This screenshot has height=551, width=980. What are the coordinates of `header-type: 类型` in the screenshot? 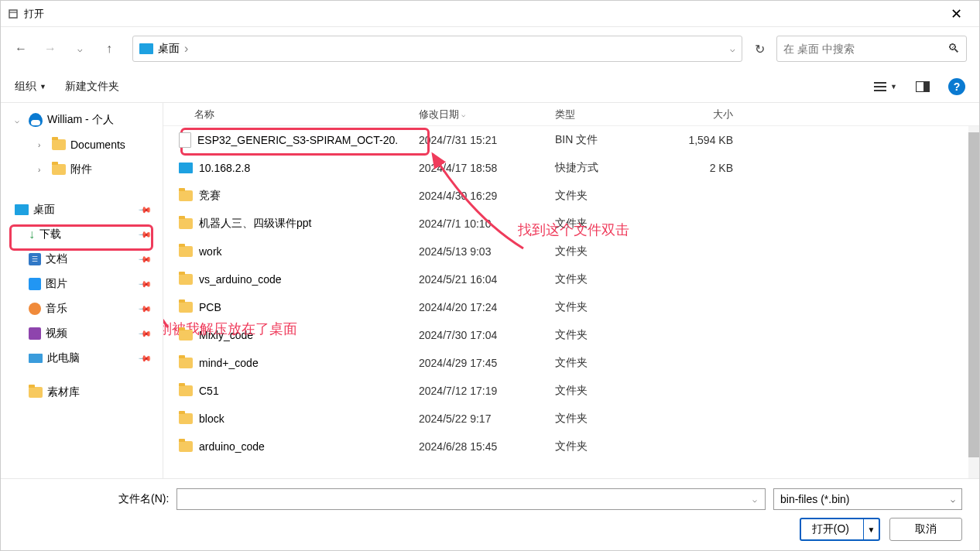 It's located at (612, 115).